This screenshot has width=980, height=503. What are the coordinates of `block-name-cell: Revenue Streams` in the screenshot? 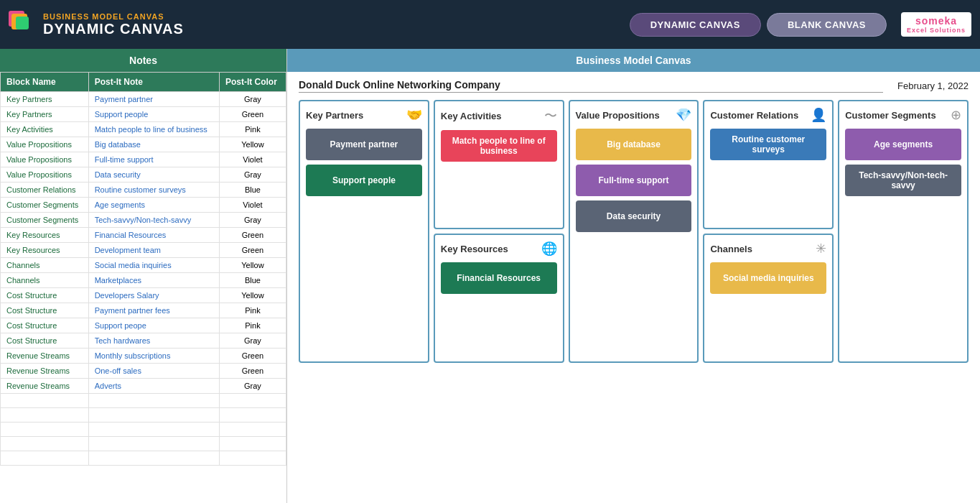 It's located at (45, 356).